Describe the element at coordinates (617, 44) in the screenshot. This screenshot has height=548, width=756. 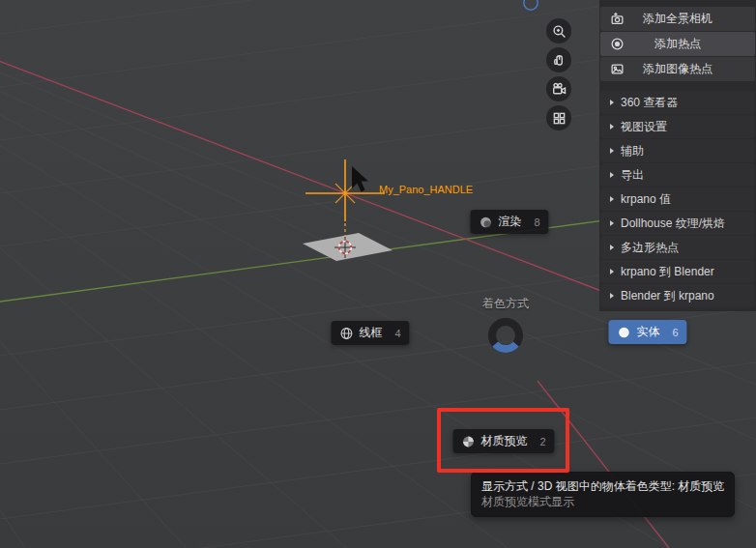
I see `hotspot-icon` at that location.